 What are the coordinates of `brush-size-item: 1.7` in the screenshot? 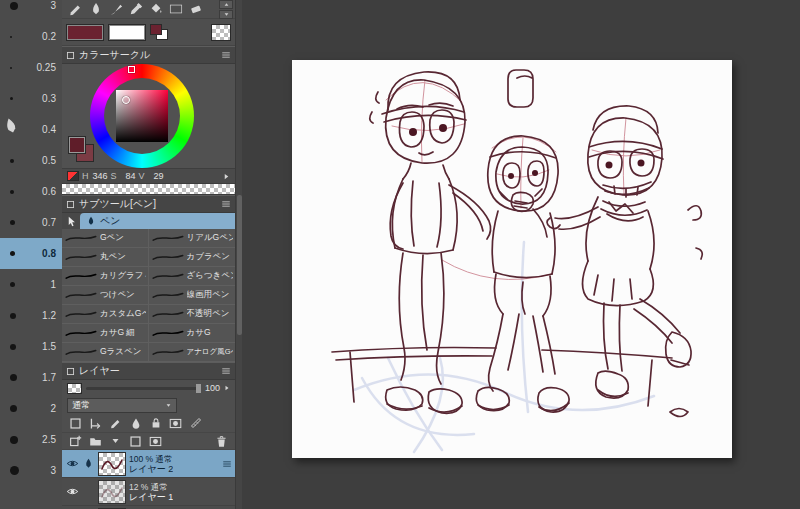 It's located at (31, 378).